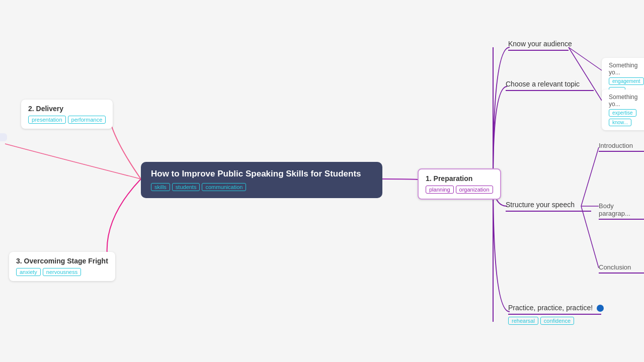 The image size is (644, 362). I want to click on tag-engagement: engagement, so click(626, 81).